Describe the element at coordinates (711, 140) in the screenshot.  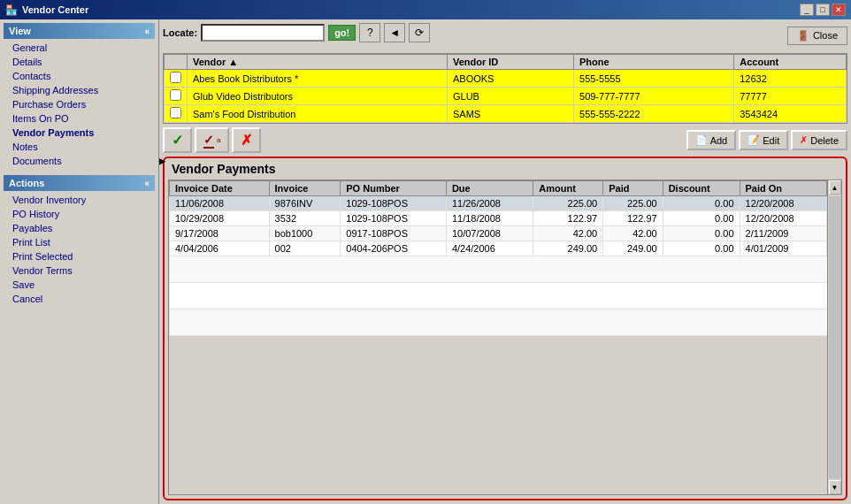
I see `add-button: 📄 Add` at that location.